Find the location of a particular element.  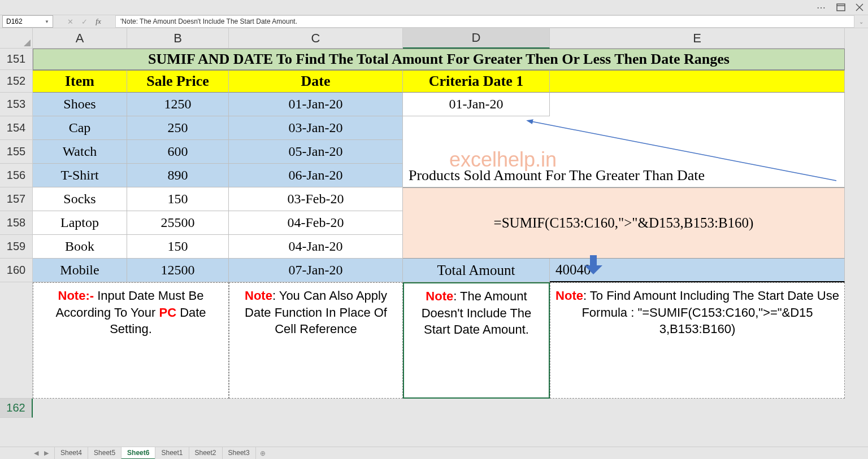

sheet-tab: Sheet4 is located at coordinates (71, 453).